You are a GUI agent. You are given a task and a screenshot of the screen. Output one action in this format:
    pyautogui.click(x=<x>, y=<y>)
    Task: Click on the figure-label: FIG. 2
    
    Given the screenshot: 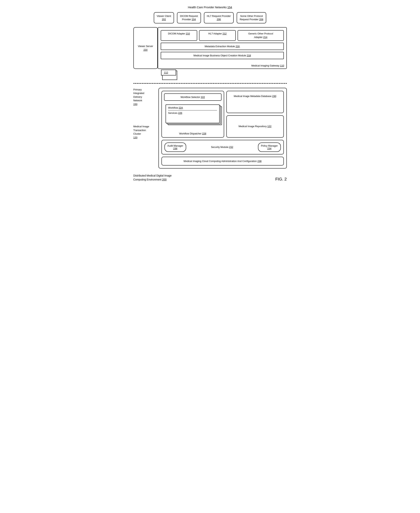 What is the action you would take?
    pyautogui.click(x=281, y=179)
    